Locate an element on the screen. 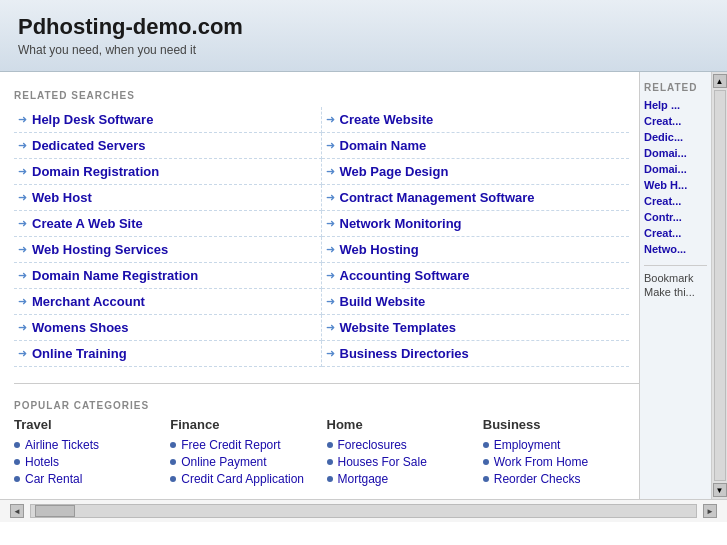  horizontal-scroll-track is located at coordinates (364, 511).